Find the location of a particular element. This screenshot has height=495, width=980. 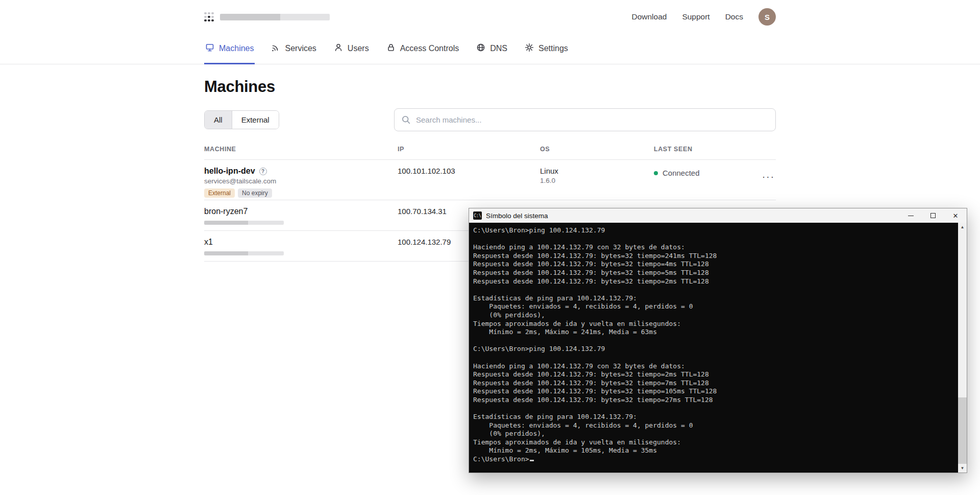

col-actions is located at coordinates (761, 149).